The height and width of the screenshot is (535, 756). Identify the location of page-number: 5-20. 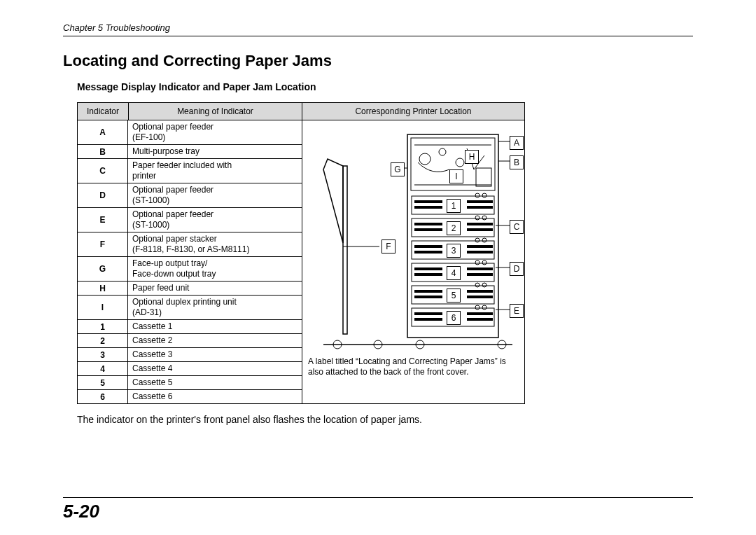
(378, 510).